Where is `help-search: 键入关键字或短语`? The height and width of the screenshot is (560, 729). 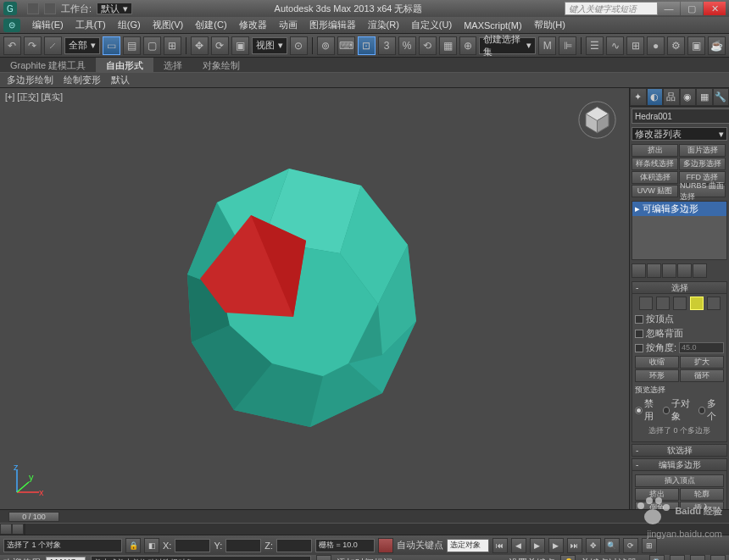 help-search: 键入关键字或短语 is located at coordinates (611, 8).